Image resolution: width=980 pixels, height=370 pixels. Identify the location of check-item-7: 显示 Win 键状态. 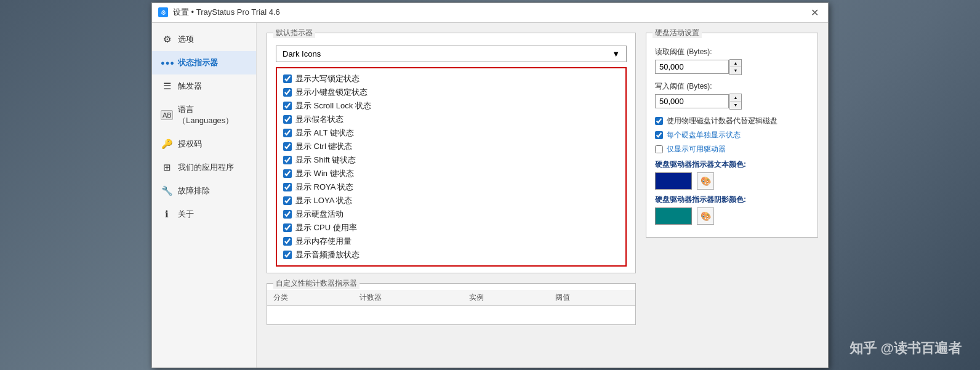
(451, 174).